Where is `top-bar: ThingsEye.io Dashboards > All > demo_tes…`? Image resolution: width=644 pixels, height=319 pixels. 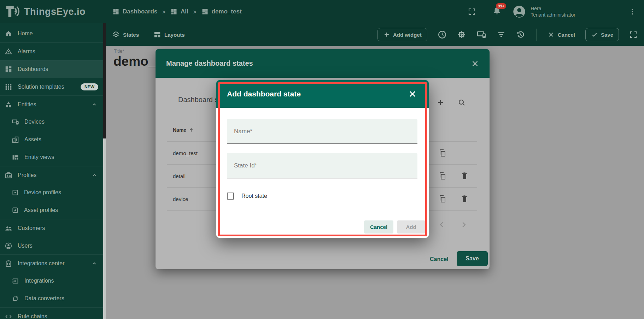
top-bar: ThingsEye.io Dashboards > All > demo_tes… is located at coordinates (322, 12).